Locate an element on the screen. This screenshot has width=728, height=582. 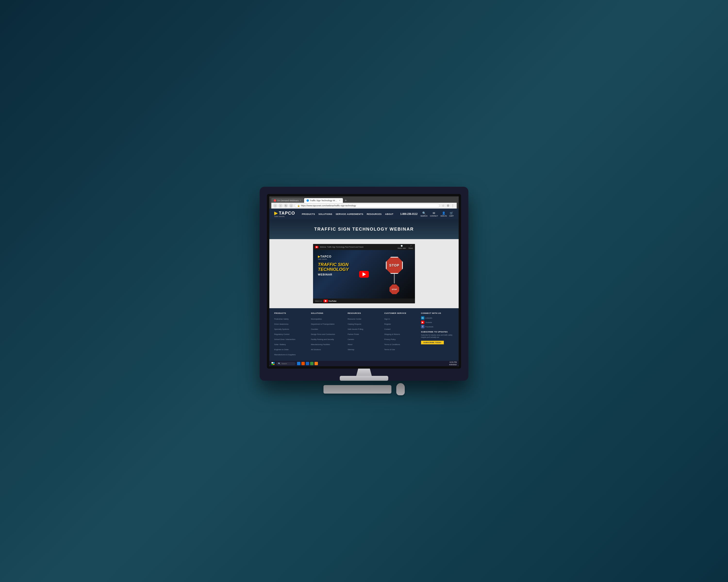
youtube-link: ▶ Youtube is located at coordinates (438, 322).